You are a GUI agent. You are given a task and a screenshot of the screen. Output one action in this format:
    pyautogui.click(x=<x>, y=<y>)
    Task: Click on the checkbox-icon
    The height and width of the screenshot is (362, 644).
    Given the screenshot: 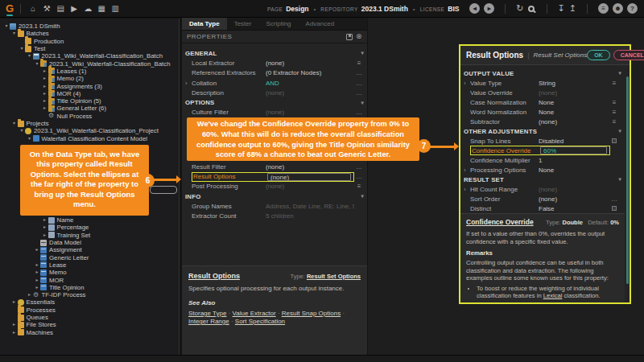 What is the action you would take?
    pyautogui.click(x=614, y=142)
    